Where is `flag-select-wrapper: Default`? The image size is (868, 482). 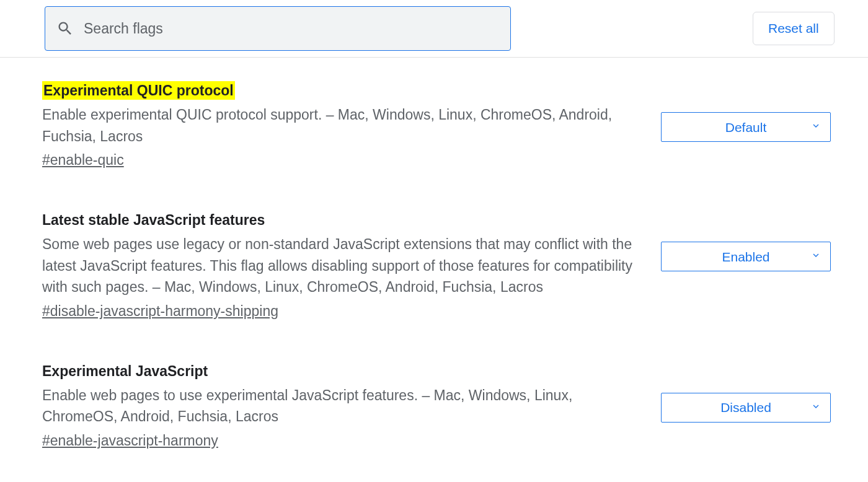
flag-select-wrapper: Default is located at coordinates (746, 127).